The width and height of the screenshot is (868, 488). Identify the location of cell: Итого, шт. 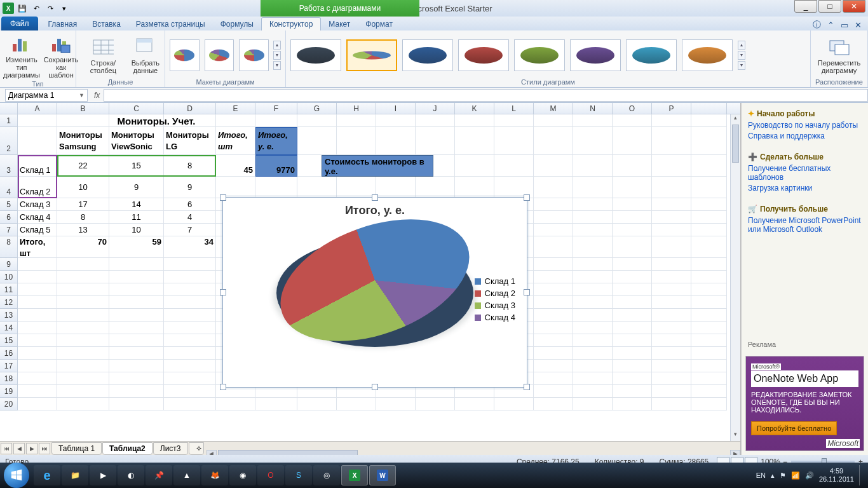
(236, 141).